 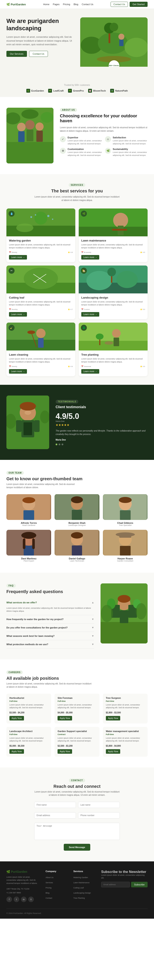 I want to click on job-salary-6: $3,800 - $4,800, so click(x=125, y=746).